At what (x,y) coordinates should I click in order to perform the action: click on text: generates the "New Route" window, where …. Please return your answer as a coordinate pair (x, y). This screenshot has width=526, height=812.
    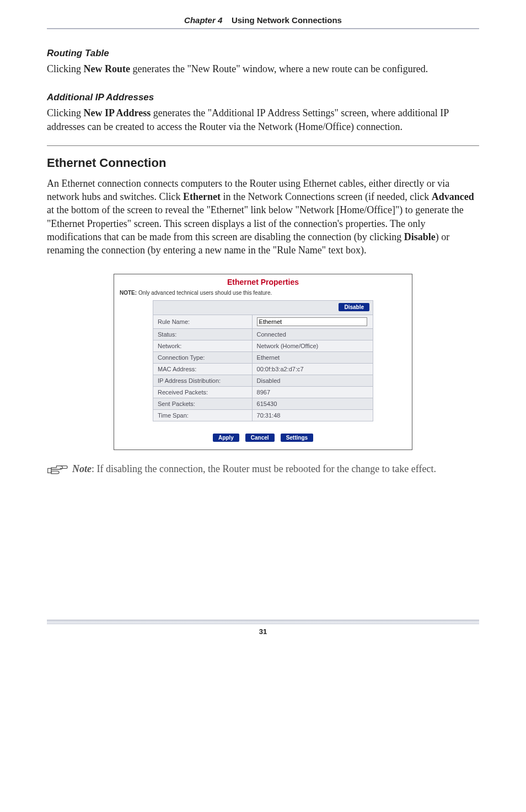
    Looking at the image, I should click on (279, 69).